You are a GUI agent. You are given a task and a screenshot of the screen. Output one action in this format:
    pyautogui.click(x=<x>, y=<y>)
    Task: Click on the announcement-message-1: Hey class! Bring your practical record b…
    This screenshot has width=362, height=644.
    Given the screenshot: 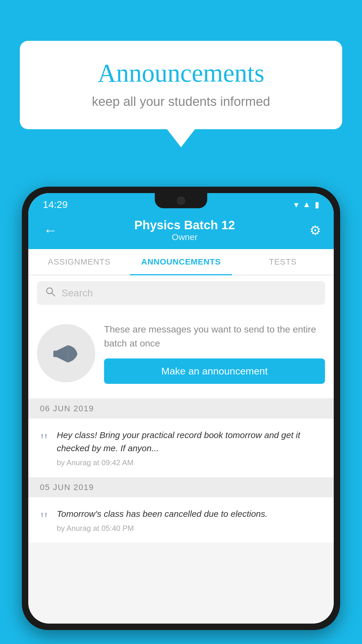 What is the action you would take?
    pyautogui.click(x=189, y=442)
    